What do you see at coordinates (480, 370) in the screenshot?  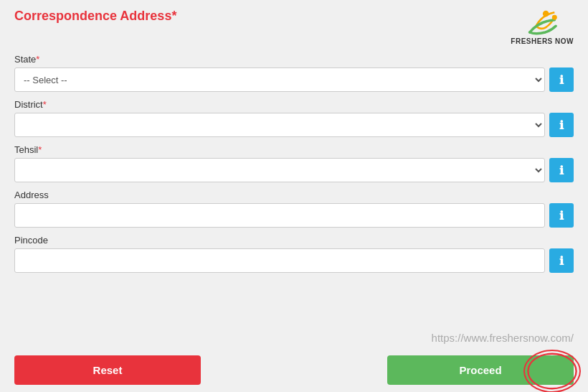 I see `proceed-button-wrapper: Proceed` at bounding box center [480, 370].